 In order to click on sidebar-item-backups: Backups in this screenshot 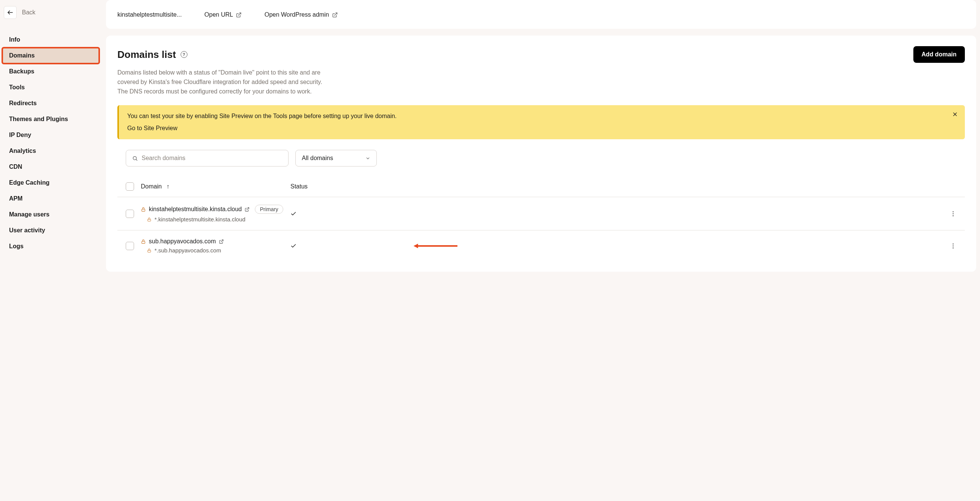, I will do `click(51, 71)`.